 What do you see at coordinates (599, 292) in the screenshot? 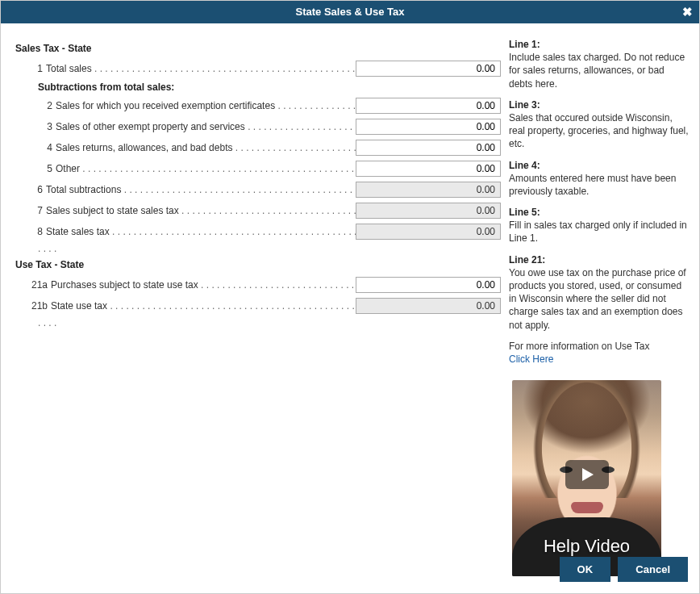
I see `help-line21: Line 21: You owe use tax on the purchase…` at bounding box center [599, 292].